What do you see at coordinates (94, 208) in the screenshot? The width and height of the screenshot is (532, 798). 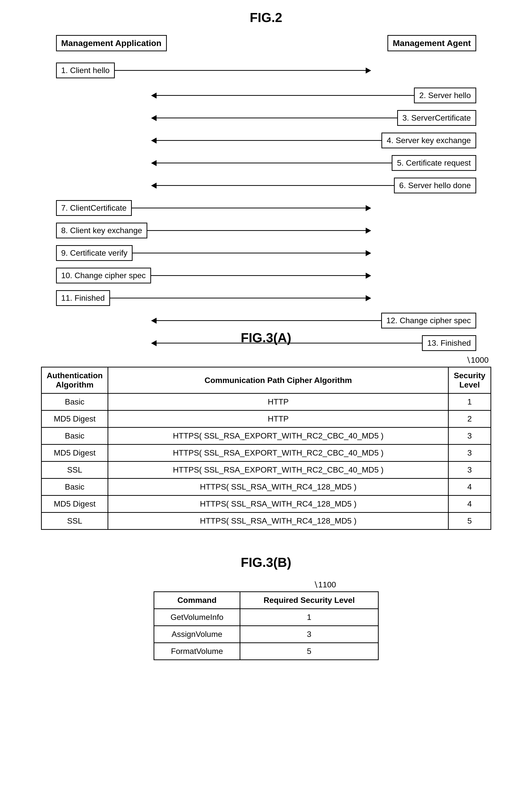 I see `msg-box-7: 7. ClientCertificate` at bounding box center [94, 208].